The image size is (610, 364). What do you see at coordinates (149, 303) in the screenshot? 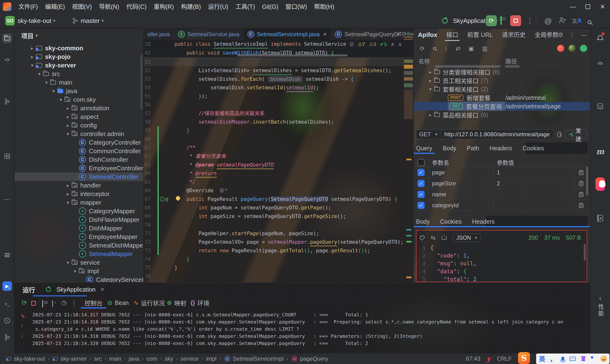
I see `run-view-tab-运行状况: ∿运行状况` at bounding box center [149, 303].